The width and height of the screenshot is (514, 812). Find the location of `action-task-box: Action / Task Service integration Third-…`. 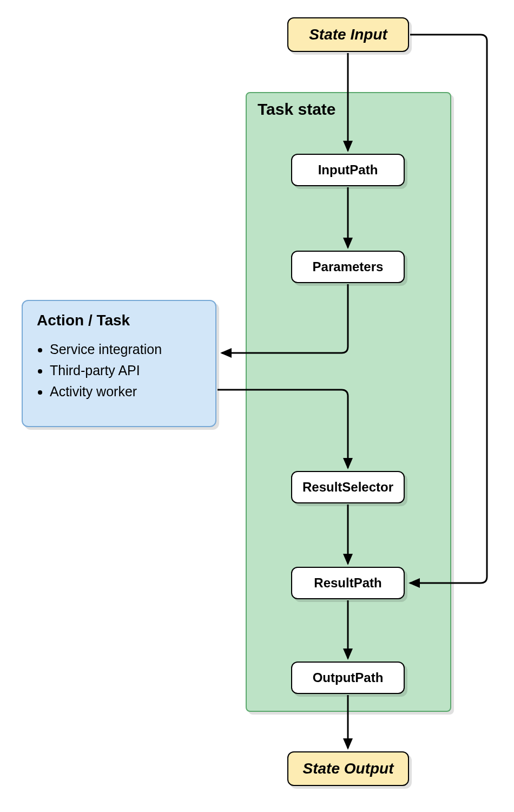

action-task-box: Action / Task Service integration Third-… is located at coordinates (119, 364).